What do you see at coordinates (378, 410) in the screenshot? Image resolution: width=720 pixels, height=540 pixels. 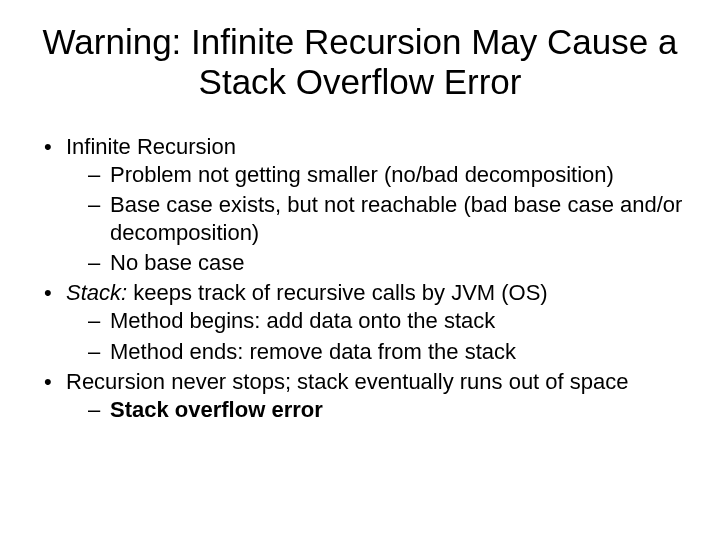 I see `sub-list: Stack overflow error` at bounding box center [378, 410].